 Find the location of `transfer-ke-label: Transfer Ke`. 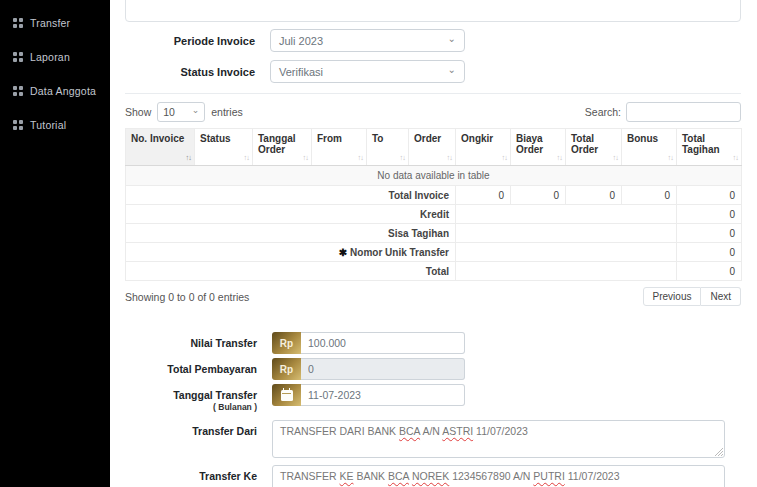

transfer-ke-label: Transfer Ke is located at coordinates (198, 474).